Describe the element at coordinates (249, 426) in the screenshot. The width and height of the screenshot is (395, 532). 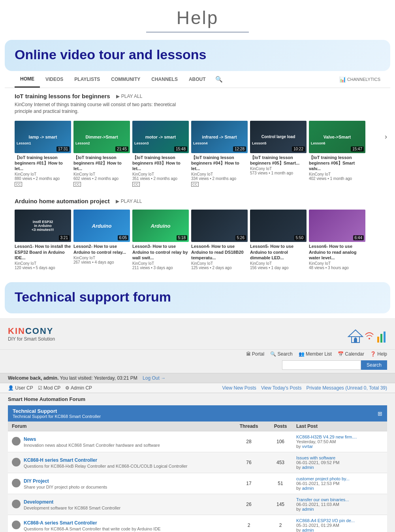
I see `col-threads: Threads` at that location.